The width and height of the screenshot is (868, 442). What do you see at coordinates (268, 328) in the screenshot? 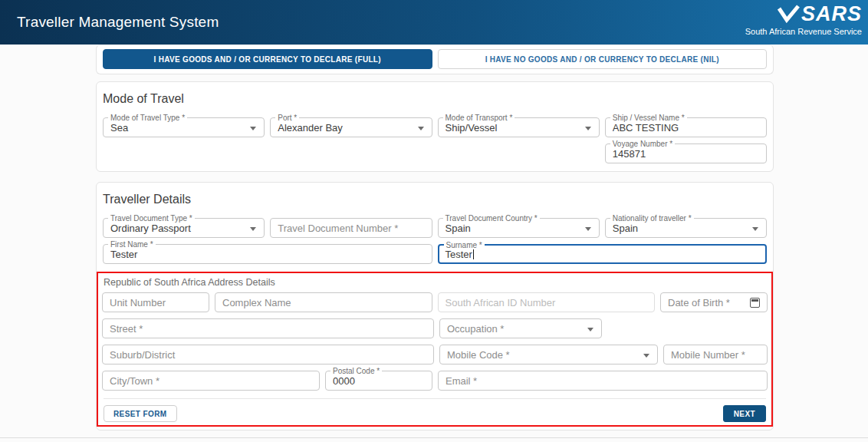
I see `street-input` at bounding box center [268, 328].